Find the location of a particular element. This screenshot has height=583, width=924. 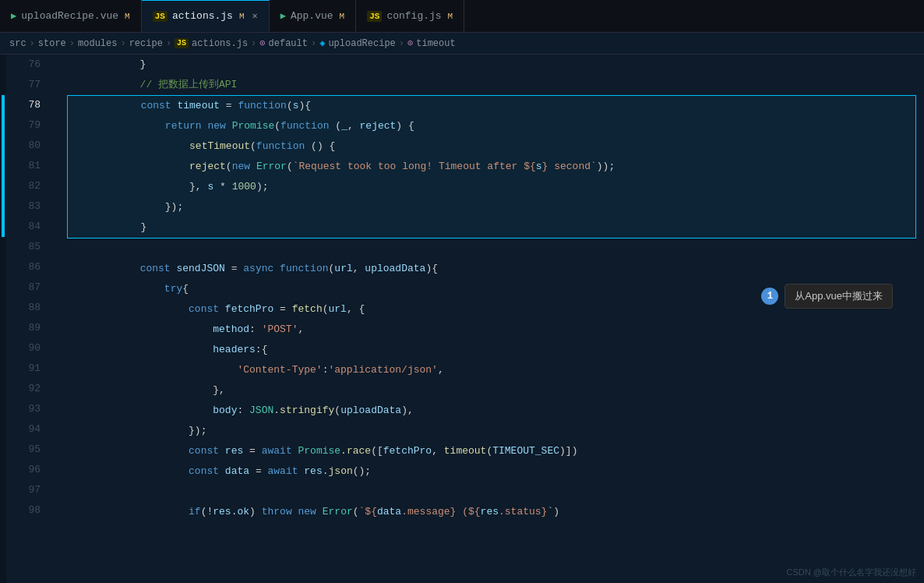

line-number: 79 is located at coordinates (25, 125).